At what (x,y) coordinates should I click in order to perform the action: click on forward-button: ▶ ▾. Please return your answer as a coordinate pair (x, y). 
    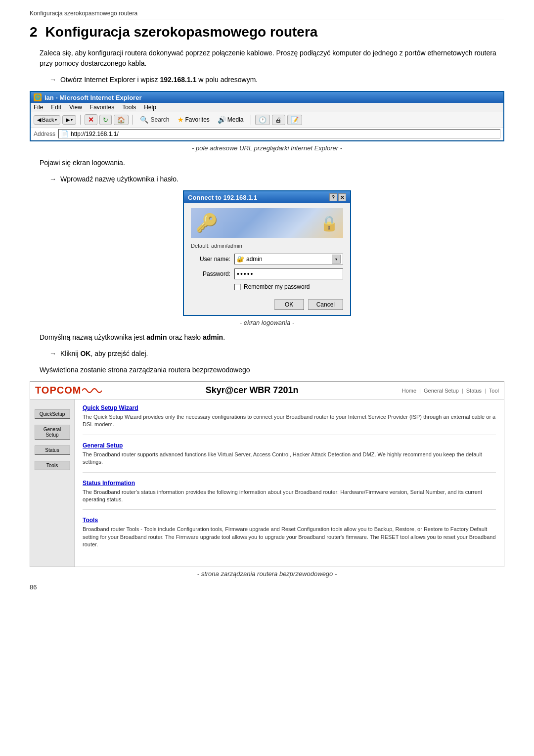
    Looking at the image, I should click on (69, 120).